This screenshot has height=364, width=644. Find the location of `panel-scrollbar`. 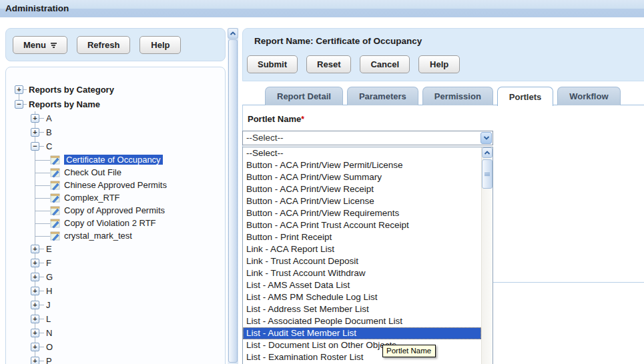

panel-scrollbar is located at coordinates (233, 196).